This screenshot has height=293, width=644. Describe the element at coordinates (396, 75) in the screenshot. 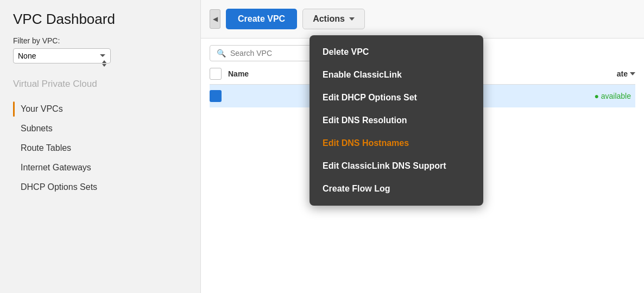

I see `dropdown-item-enable-classiclink: Enable ClassicLink` at that location.